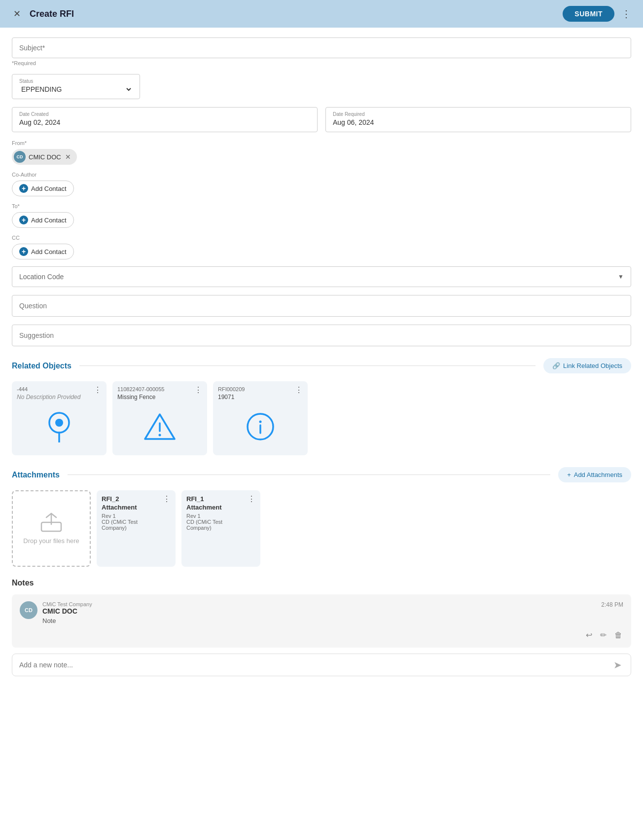 The width and height of the screenshot is (643, 840). Describe the element at coordinates (587, 366) in the screenshot. I see `related-objects-action: 🔗 Link Related Objects` at that location.